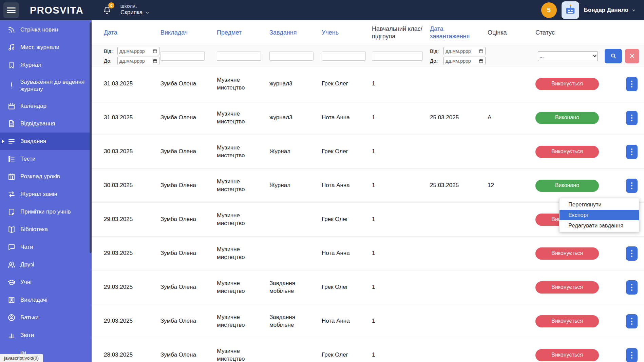  What do you see at coordinates (12, 229) in the screenshot?
I see `book-icon` at bounding box center [12, 229].